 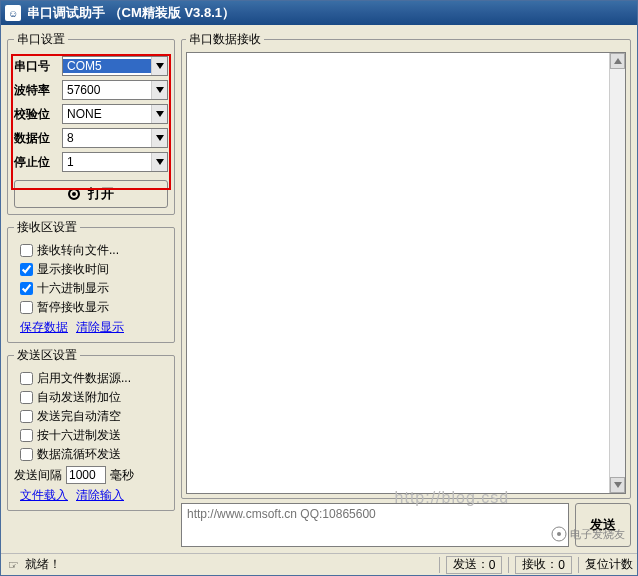 What do you see at coordinates (79, 436) in the screenshot?
I see `hex-send-label: 按十六进制发送` at bounding box center [79, 436].